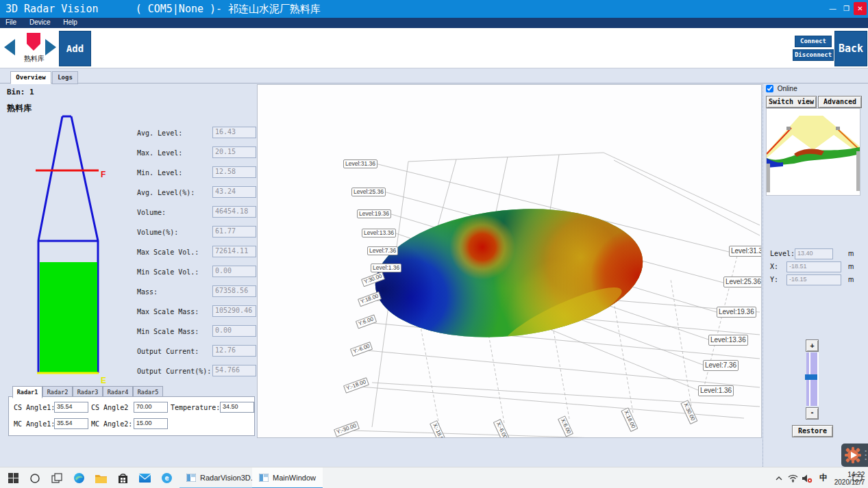  I want to click on file-explorer-icon, so click(101, 478).